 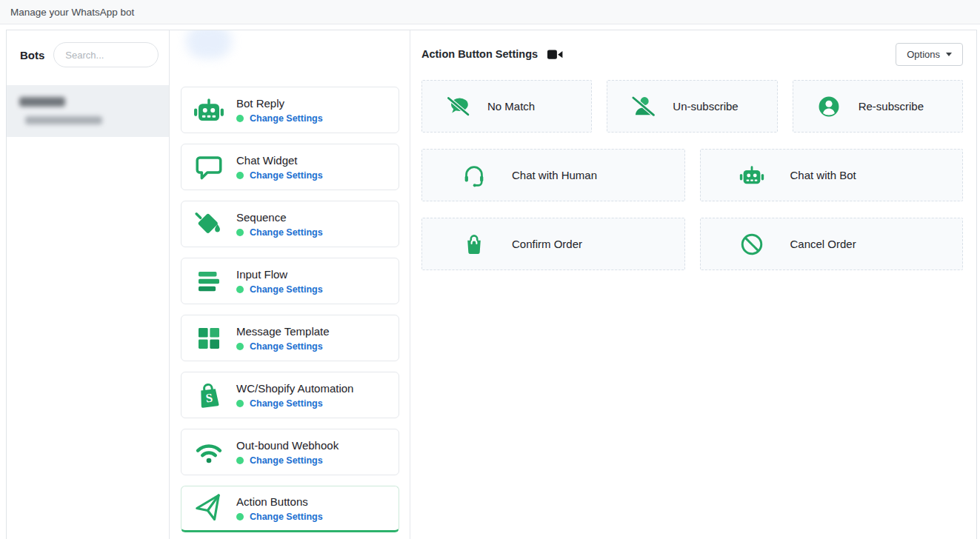 What do you see at coordinates (290, 167) in the screenshot?
I see `feature-card-chat-widget: Chat Widget Change Settings` at bounding box center [290, 167].